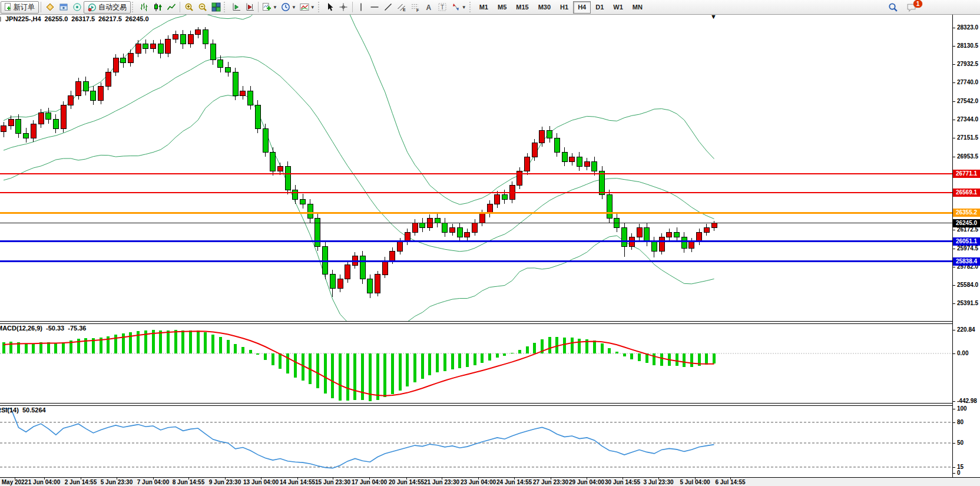  What do you see at coordinates (64, 7) in the screenshot?
I see `data-window-button` at bounding box center [64, 7].